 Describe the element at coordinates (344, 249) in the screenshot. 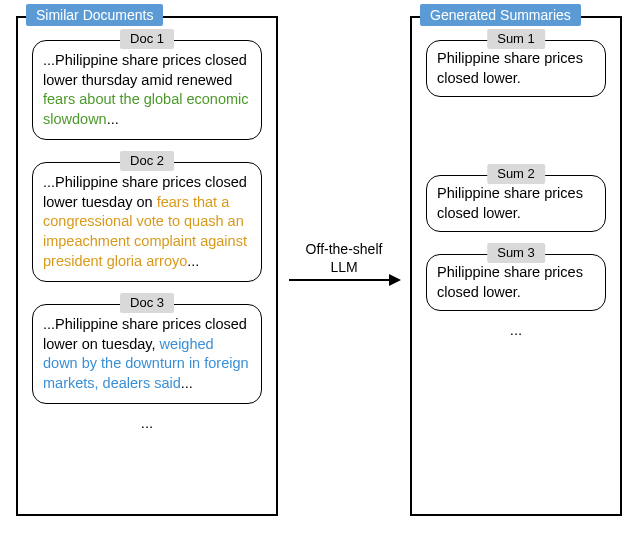

I see `arrow-label-line1: Off-the-shelf` at that location.